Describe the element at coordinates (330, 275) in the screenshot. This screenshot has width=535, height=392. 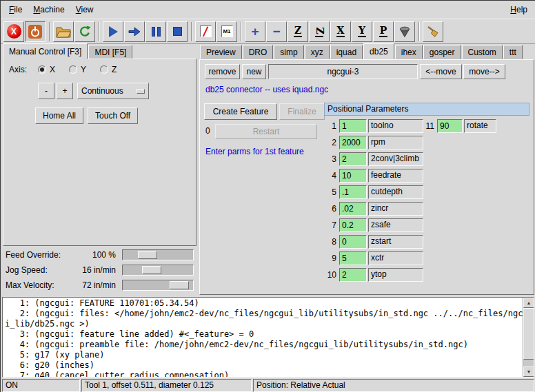
I see `param-number: 10` at that location.